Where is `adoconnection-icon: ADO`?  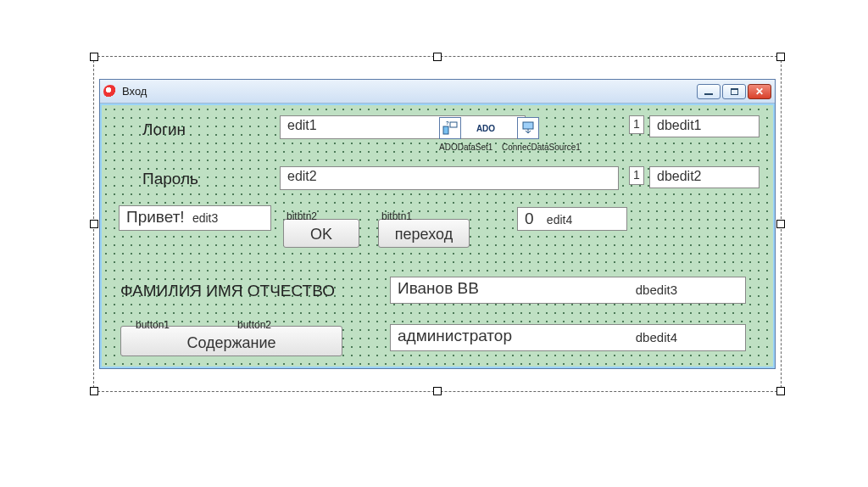
adoconnection-icon: ADO is located at coordinates (486, 128).